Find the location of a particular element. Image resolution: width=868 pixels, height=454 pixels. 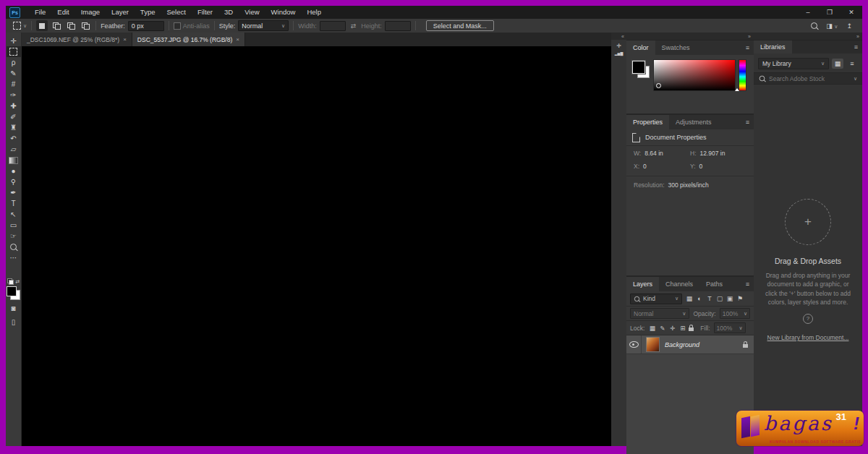

share-icon: ↥ is located at coordinates (849, 26).